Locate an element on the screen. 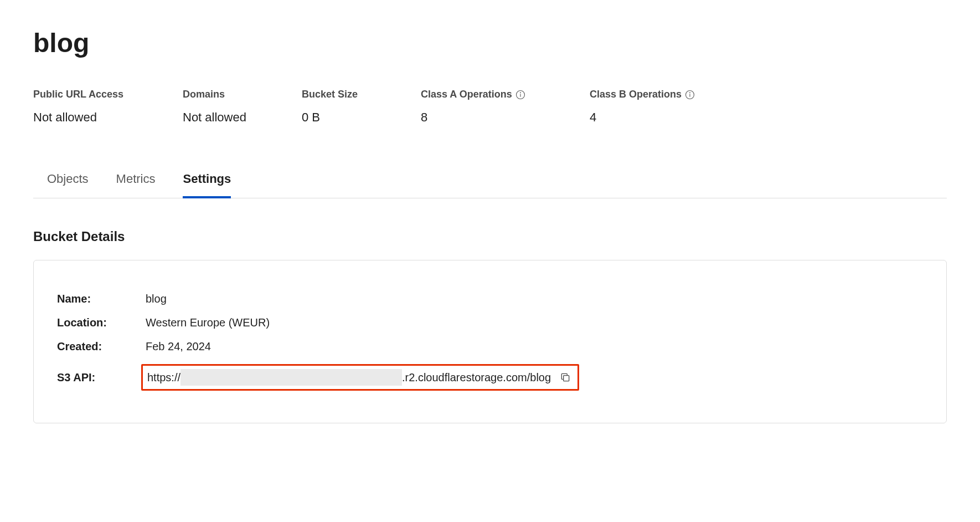 The height and width of the screenshot is (522, 980). detail-label: Created: is located at coordinates (101, 347).